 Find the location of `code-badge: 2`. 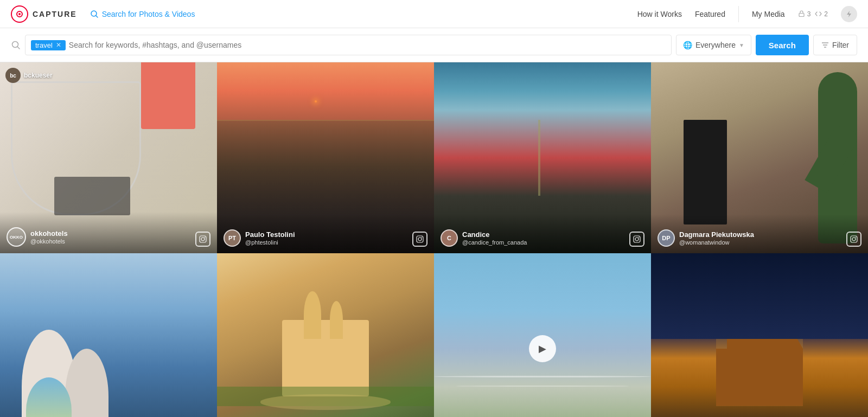

code-badge: 2 is located at coordinates (821, 14).